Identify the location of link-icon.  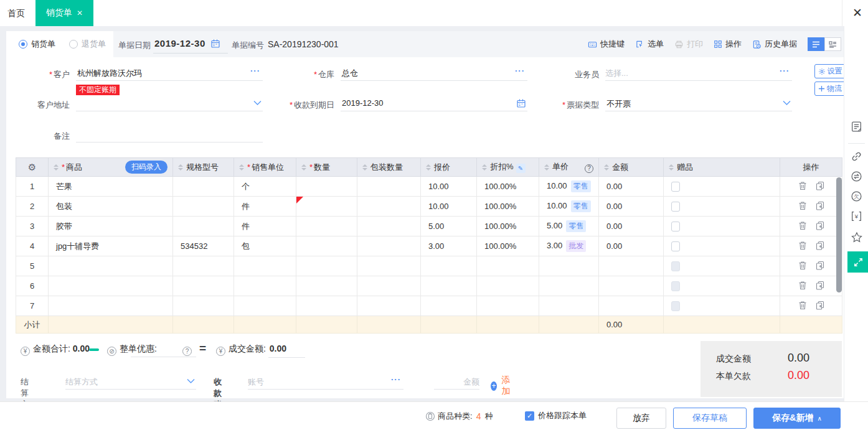
(857, 157).